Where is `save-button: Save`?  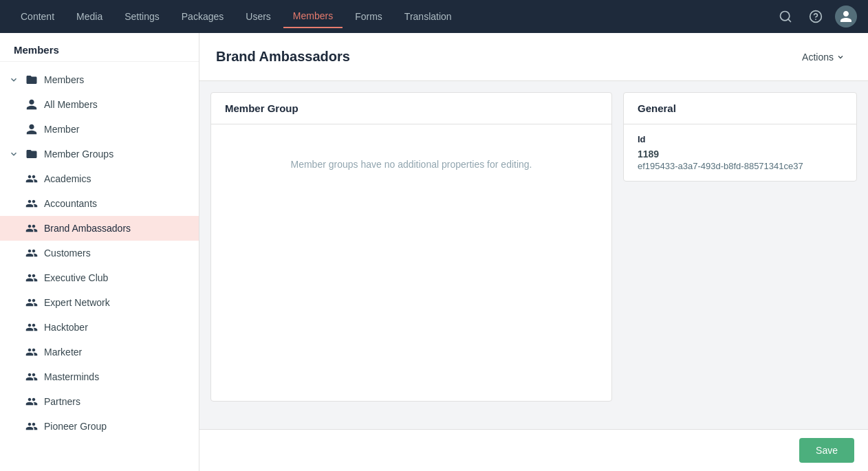 save-button: Save is located at coordinates (827, 450).